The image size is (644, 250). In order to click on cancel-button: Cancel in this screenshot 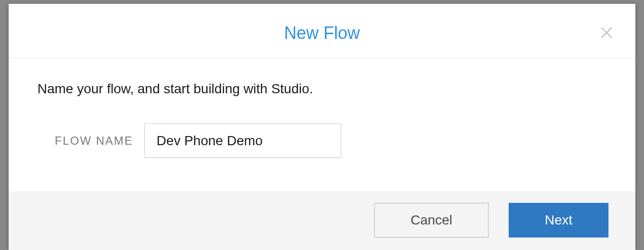, I will do `click(431, 220)`.